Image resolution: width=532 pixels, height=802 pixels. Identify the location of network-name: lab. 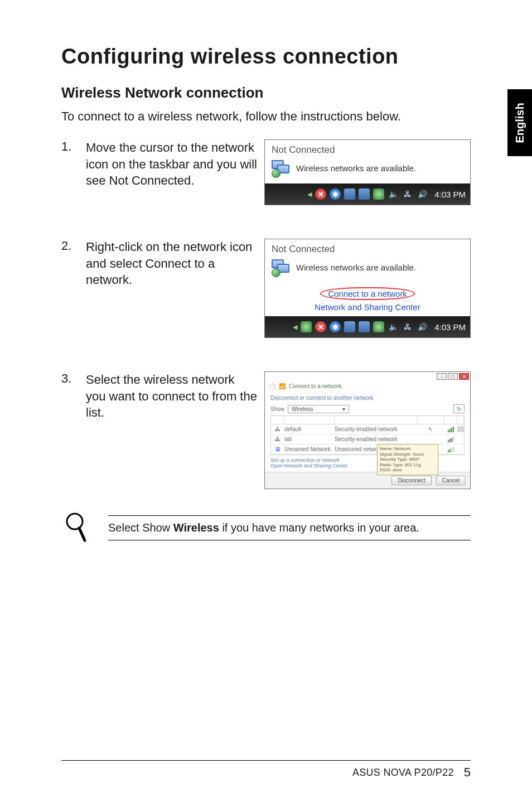
(309, 439).